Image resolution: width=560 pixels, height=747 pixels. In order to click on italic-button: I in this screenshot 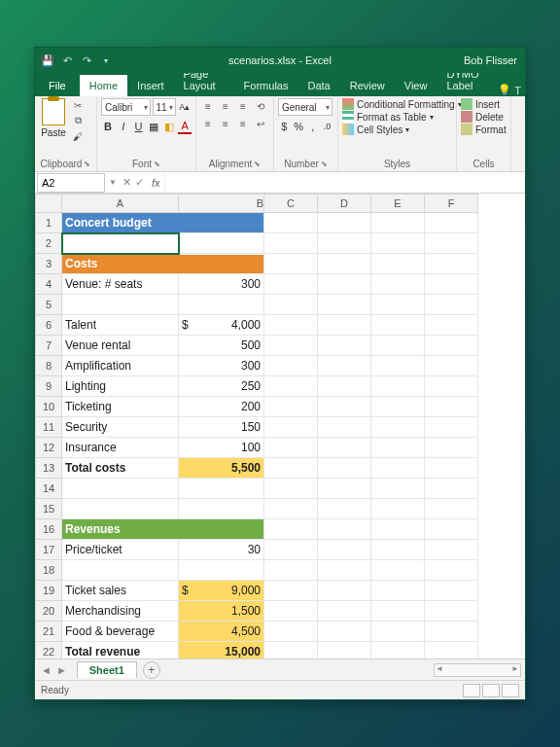, I will do `click(123, 126)`.